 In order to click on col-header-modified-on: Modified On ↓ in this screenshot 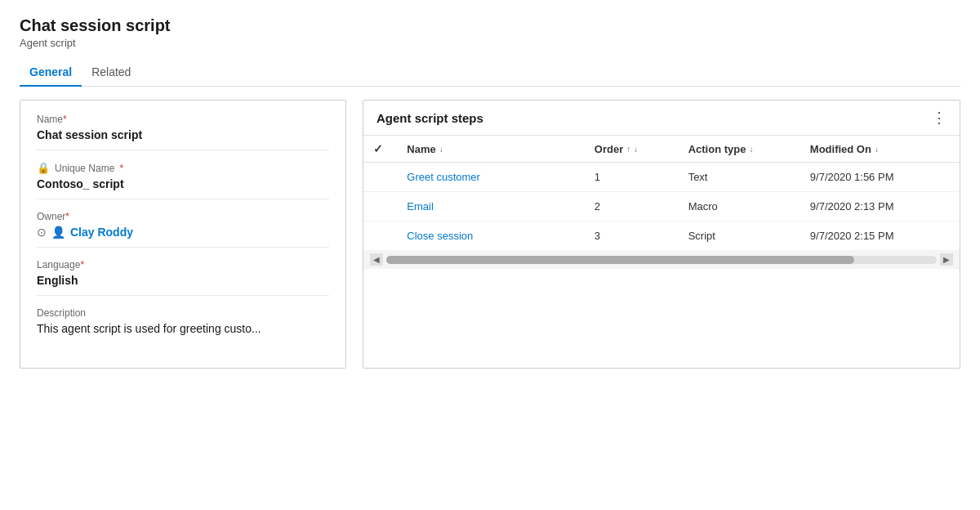, I will do `click(880, 149)`.